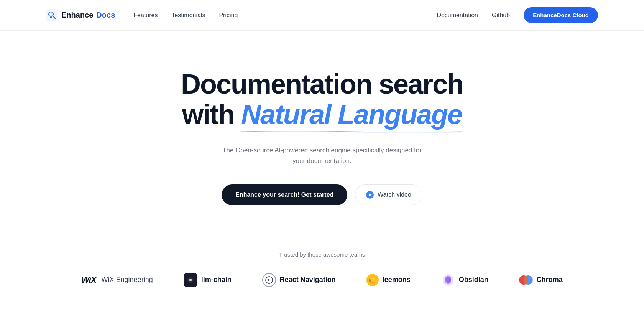 The image size is (644, 336). What do you see at coordinates (373, 280) in the screenshot?
I see `leemons-badge-icon: 🍋` at bounding box center [373, 280].